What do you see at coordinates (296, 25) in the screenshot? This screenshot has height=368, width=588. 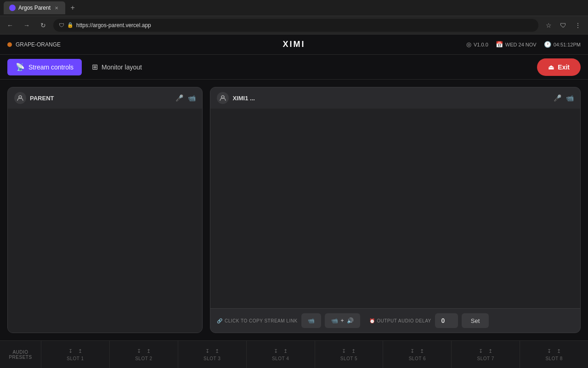 I see `address-bar: 🛡 🔒 https://argos-parent.vercel.app` at bounding box center [296, 25].